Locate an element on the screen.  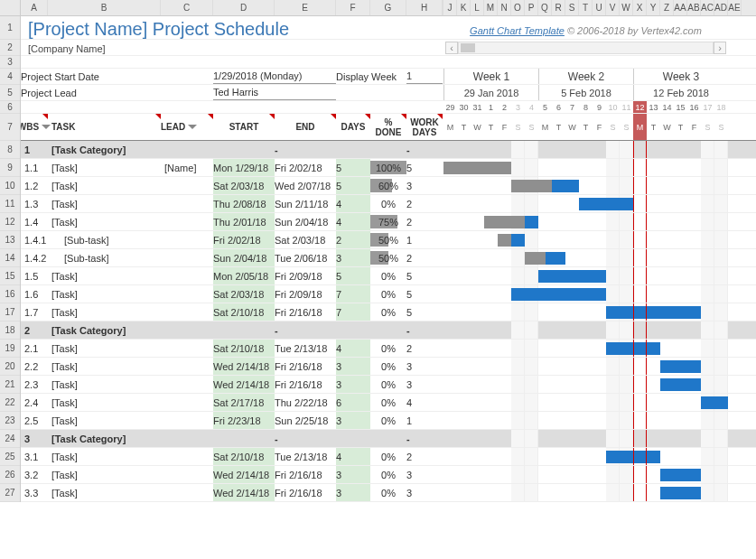
work-days-cell: 1 is located at coordinates (425, 421).